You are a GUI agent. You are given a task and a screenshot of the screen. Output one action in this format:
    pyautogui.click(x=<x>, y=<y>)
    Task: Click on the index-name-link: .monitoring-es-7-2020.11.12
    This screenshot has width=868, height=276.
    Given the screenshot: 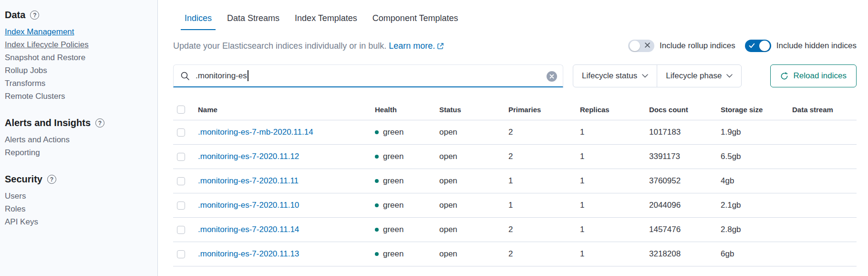 What is the action you would take?
    pyautogui.click(x=281, y=157)
    